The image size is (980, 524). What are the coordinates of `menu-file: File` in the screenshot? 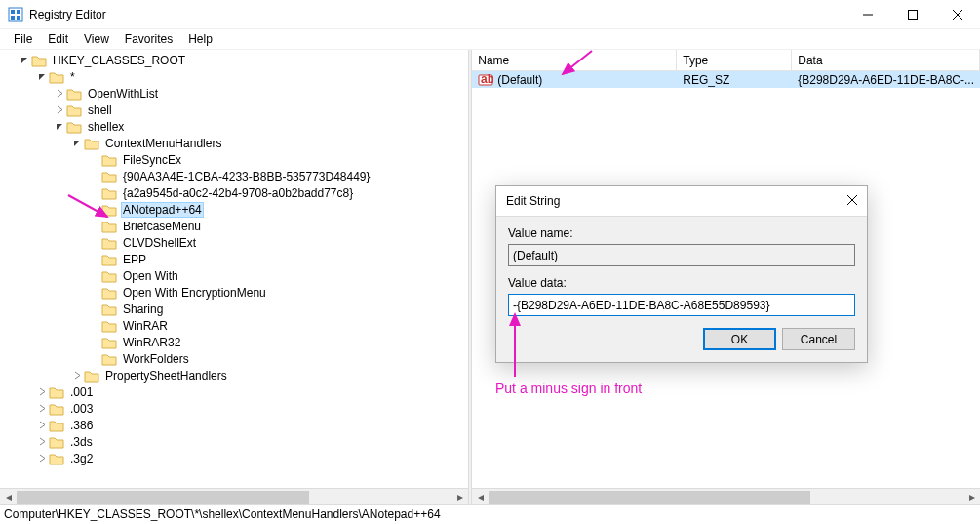 It's located at (23, 39).